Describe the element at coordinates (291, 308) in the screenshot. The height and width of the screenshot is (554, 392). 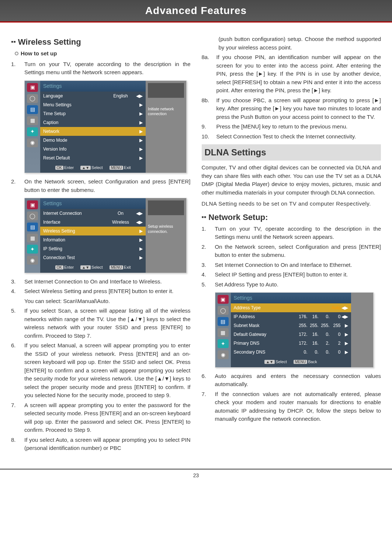
I see `menu-row: Address TypeAuto◀▶` at that location.